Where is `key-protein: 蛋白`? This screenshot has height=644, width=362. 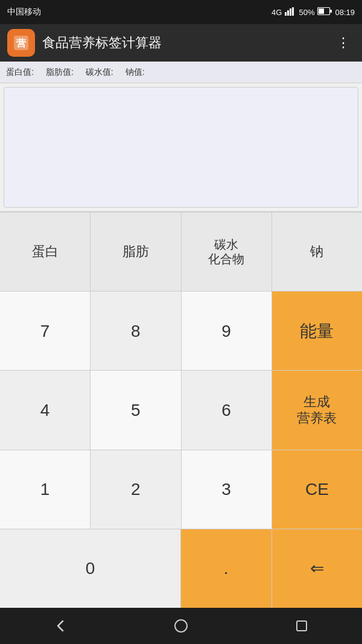 key-protein: 蛋白 is located at coordinates (45, 252).